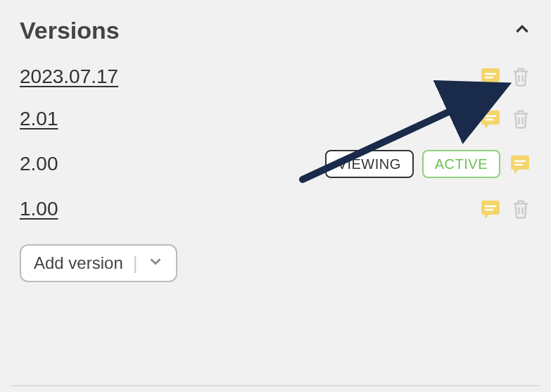  I want to click on panel-header: Versions, so click(276, 31).